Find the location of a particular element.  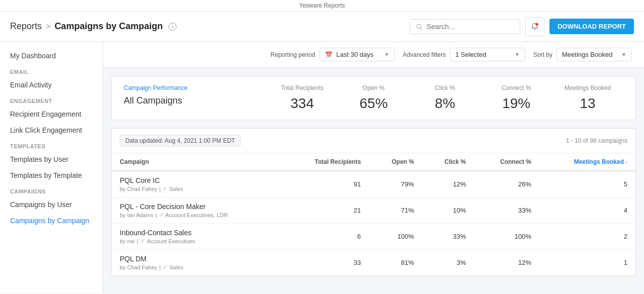

meetings-booked-cell: 4 is located at coordinates (588, 211).